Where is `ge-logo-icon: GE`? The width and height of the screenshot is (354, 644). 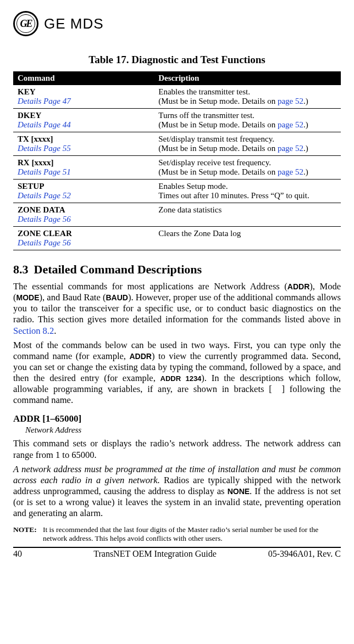
ge-logo-icon: GE is located at coordinates (26, 24).